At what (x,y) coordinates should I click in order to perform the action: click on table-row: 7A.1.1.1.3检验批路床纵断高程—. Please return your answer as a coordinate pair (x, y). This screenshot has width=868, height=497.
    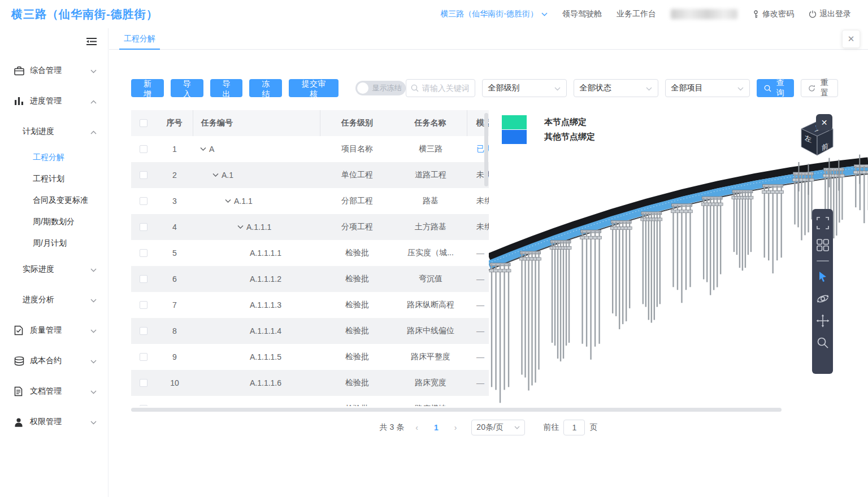
    Looking at the image, I should click on (310, 305).